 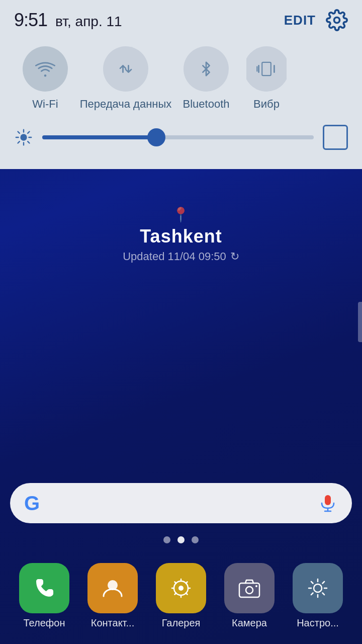 What do you see at coordinates (113, 596) in the screenshot?
I see `dock-item-contacts: Контакт...` at bounding box center [113, 596].